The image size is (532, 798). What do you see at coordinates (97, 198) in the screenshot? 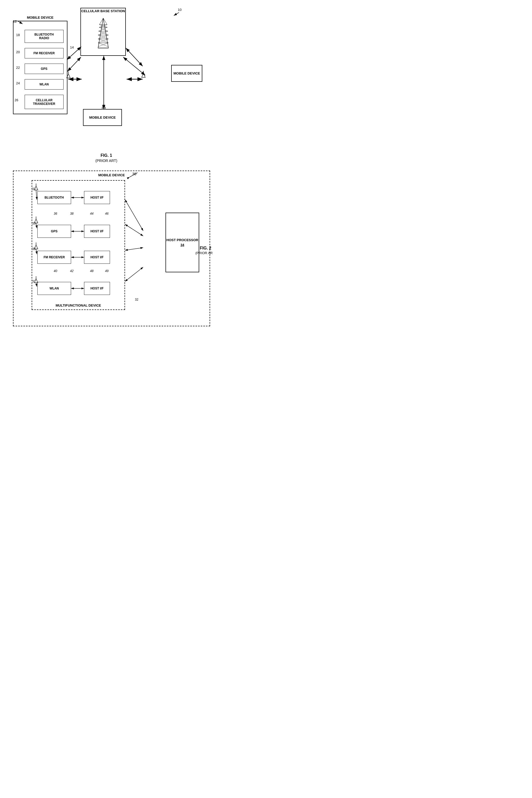
I see `fig2-hostif1-box: HOST I/F` at bounding box center [97, 198].